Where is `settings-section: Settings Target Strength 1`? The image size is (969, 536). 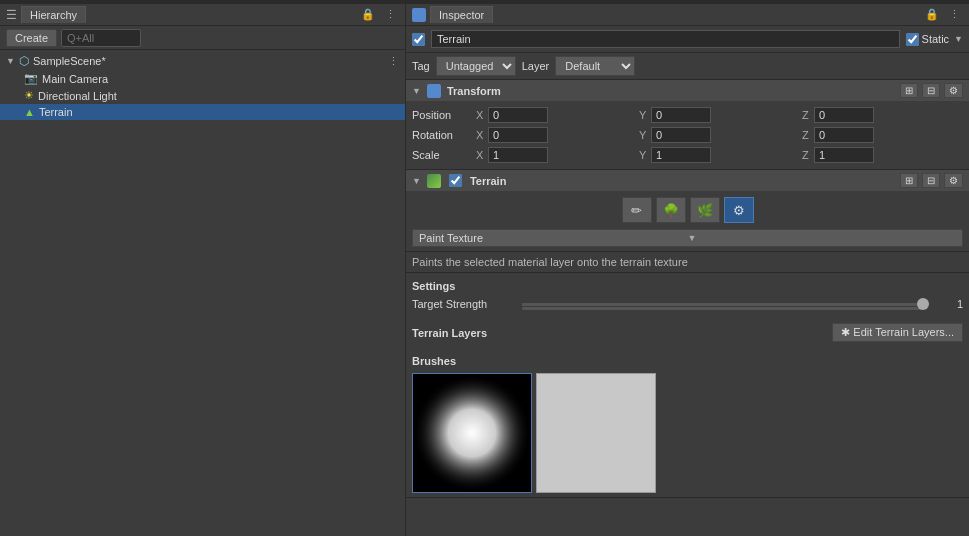
settings-section: Settings Target Strength 1 is located at coordinates (688, 295).